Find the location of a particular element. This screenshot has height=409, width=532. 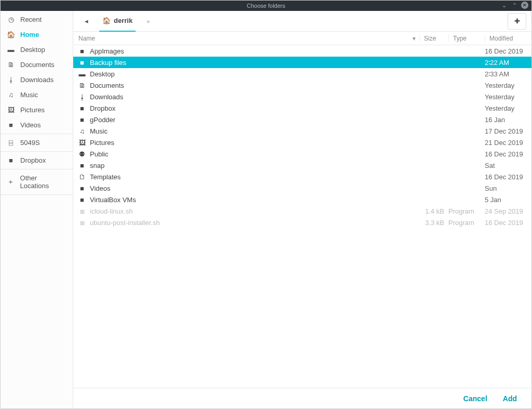

document-icon: 🗎 is located at coordinates (11, 64).